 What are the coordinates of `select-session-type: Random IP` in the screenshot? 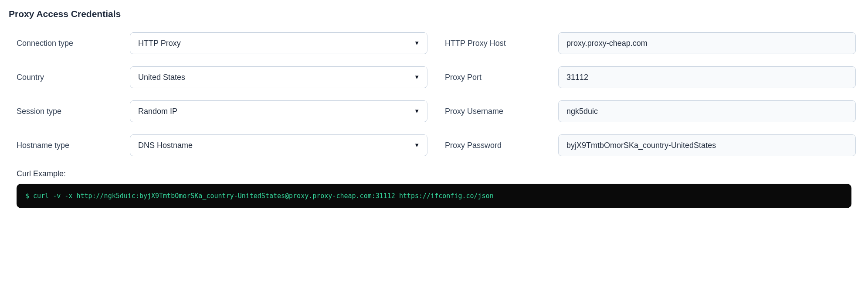 It's located at (279, 111).